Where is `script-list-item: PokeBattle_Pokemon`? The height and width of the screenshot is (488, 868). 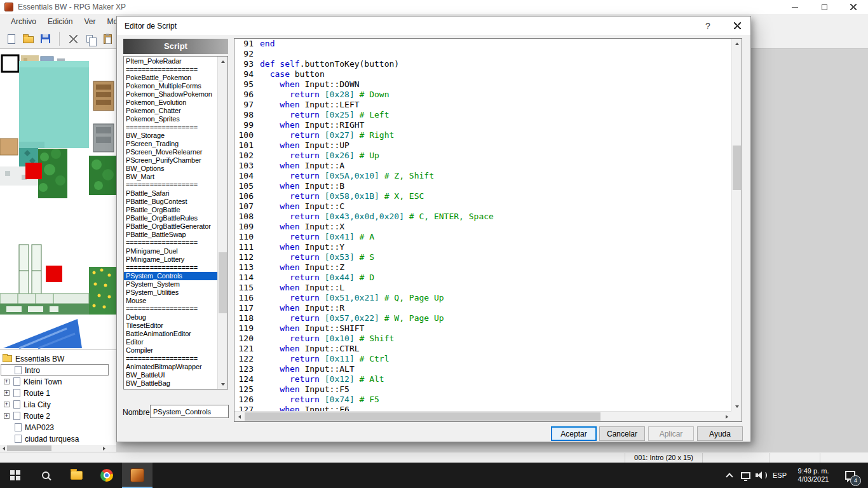
script-list-item: PokeBattle_Pokemon is located at coordinates (170, 78).